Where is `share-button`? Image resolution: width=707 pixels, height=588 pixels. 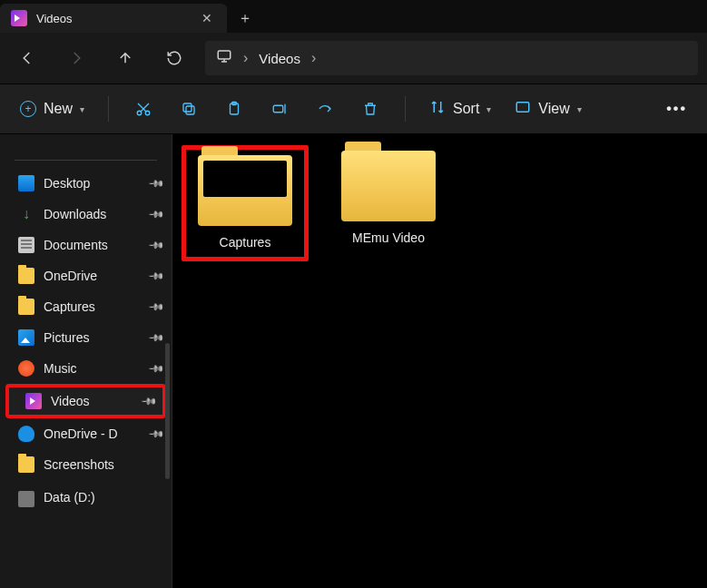
share-button is located at coordinates (325, 109).